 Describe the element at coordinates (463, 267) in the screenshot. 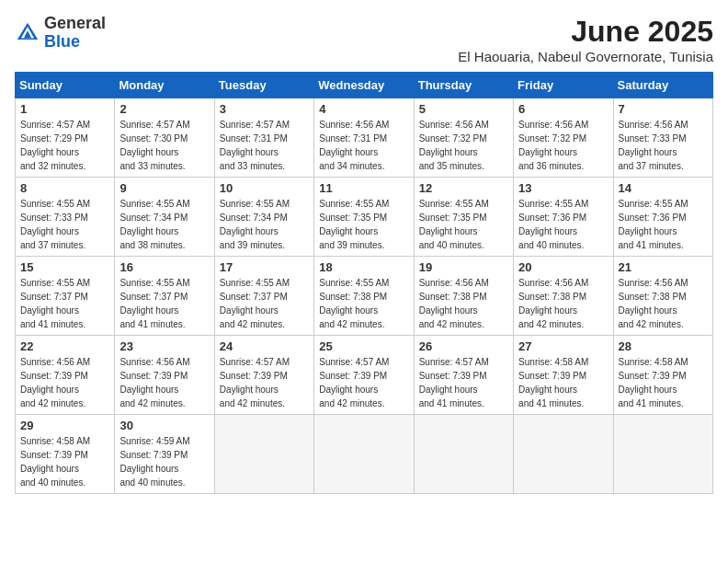

I see `day-number: 19` at that location.